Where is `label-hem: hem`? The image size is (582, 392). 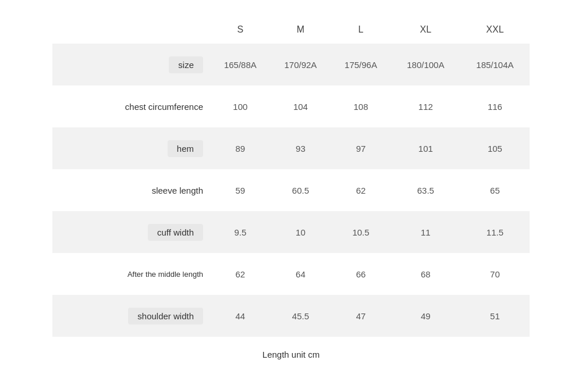 label-hem: hem is located at coordinates (132, 148).